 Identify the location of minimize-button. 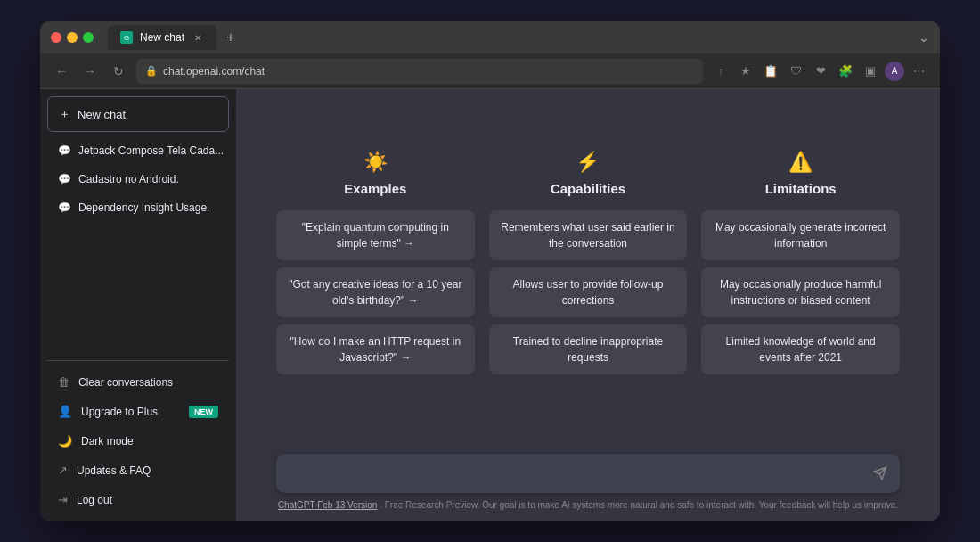
(72, 37).